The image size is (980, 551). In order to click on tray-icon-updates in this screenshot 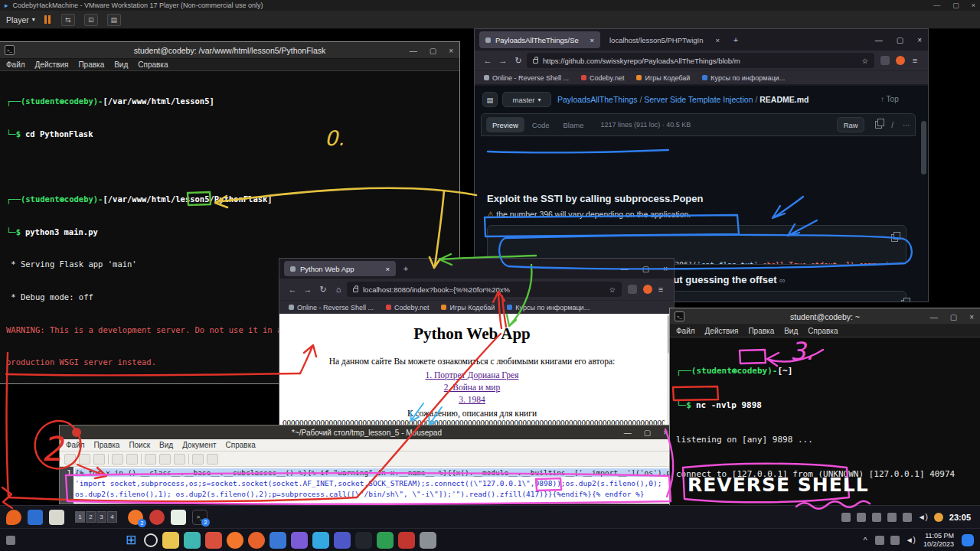, I will do `click(892, 517)`.